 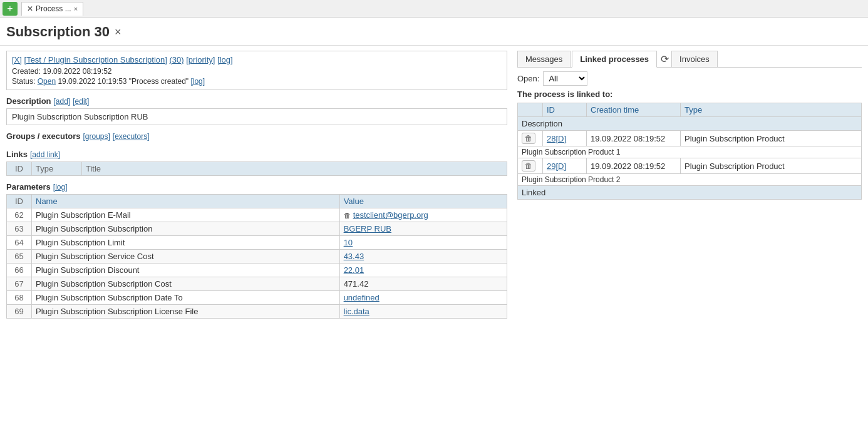 I want to click on tab-close-button: ×, so click(x=76, y=9).